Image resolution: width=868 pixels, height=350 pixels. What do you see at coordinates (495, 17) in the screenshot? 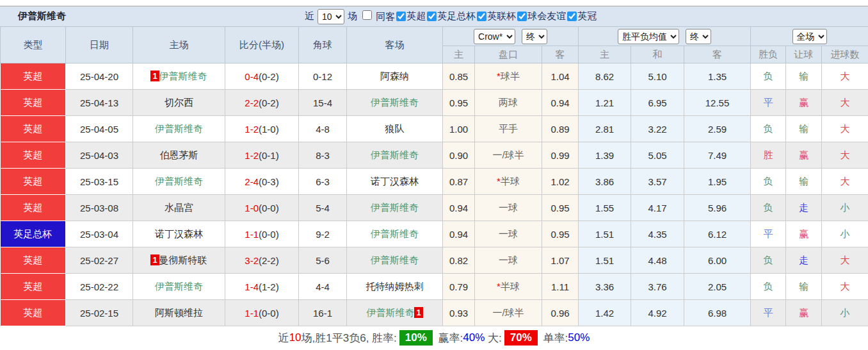
I see `league-filter-2: 英联杯` at bounding box center [495, 17].